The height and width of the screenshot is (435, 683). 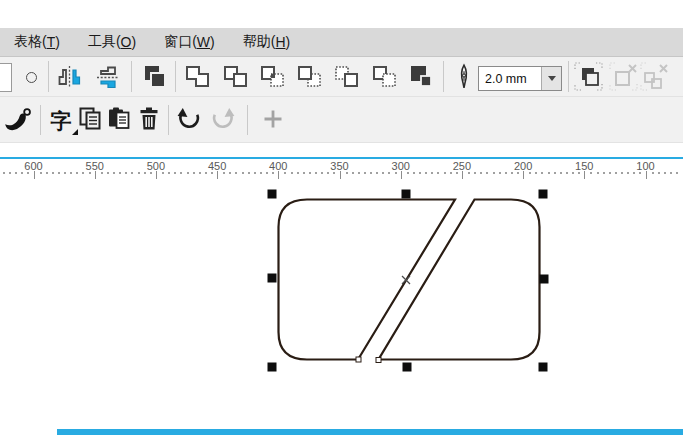 What do you see at coordinates (346, 76) in the screenshot?
I see `front-minus-back-icon` at bounding box center [346, 76].